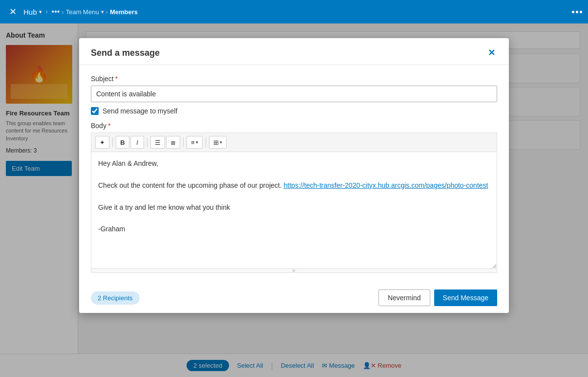 The width and height of the screenshot is (588, 377). Describe the element at coordinates (83, 12) in the screenshot. I see `team-menu-nav: Team Menu` at that location.